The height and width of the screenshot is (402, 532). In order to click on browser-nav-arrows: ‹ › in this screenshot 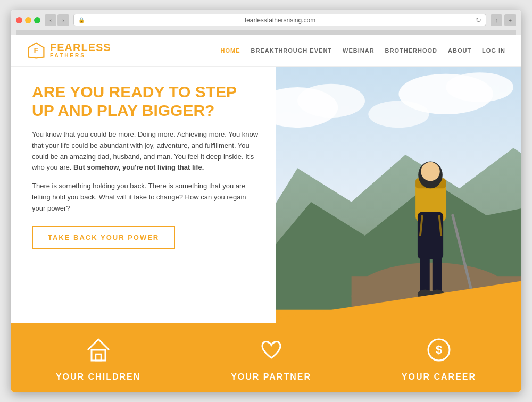, I will do `click(57, 20)`.